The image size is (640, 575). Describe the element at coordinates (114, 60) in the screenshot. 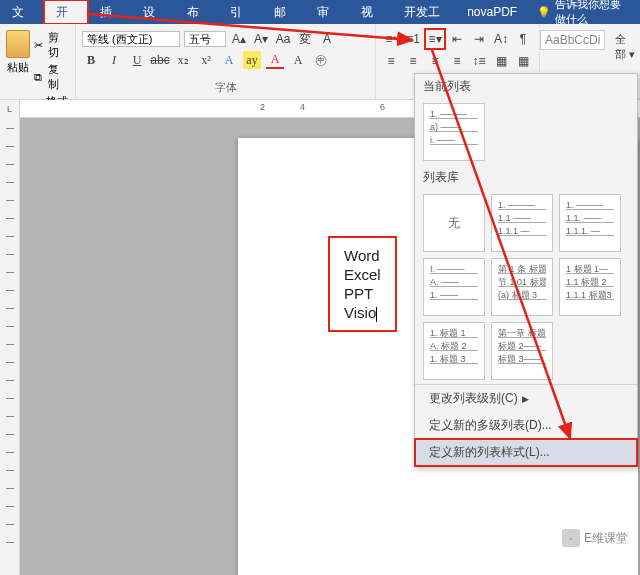

I see `italic-button: I` at that location.